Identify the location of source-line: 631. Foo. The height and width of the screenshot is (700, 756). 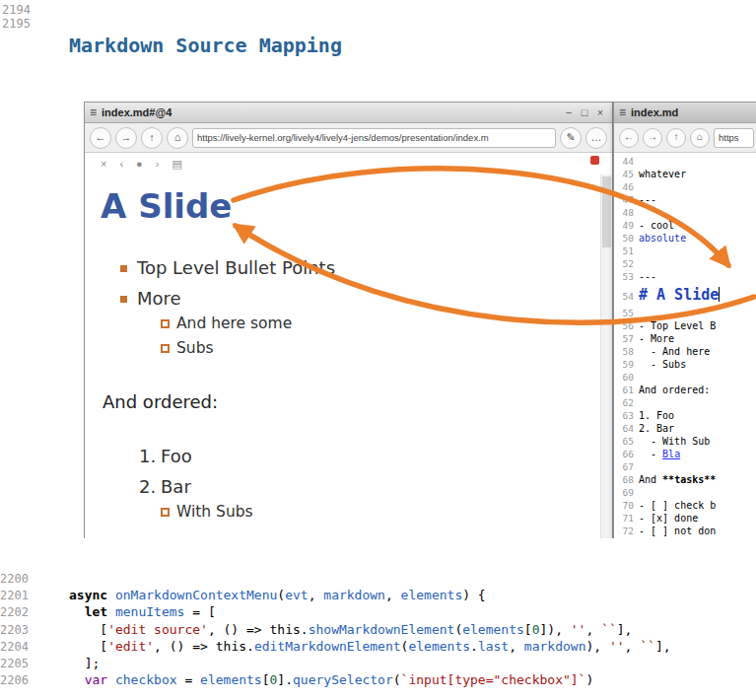
(685, 416).